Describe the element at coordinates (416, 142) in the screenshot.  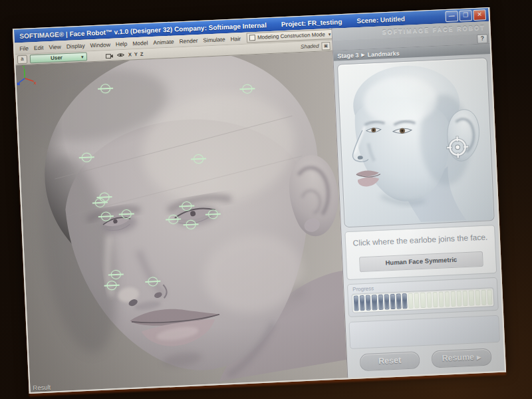
I see `reference-head-render` at that location.